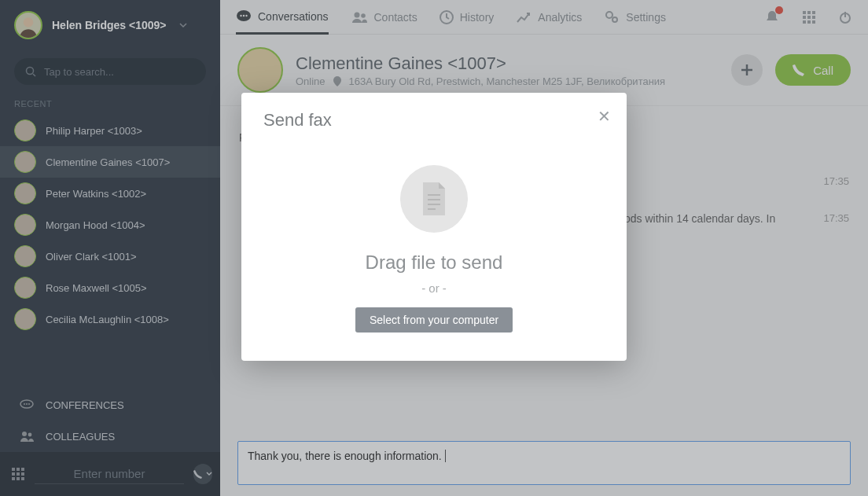  What do you see at coordinates (434, 120) in the screenshot?
I see `modal-title: Send fax` at bounding box center [434, 120].